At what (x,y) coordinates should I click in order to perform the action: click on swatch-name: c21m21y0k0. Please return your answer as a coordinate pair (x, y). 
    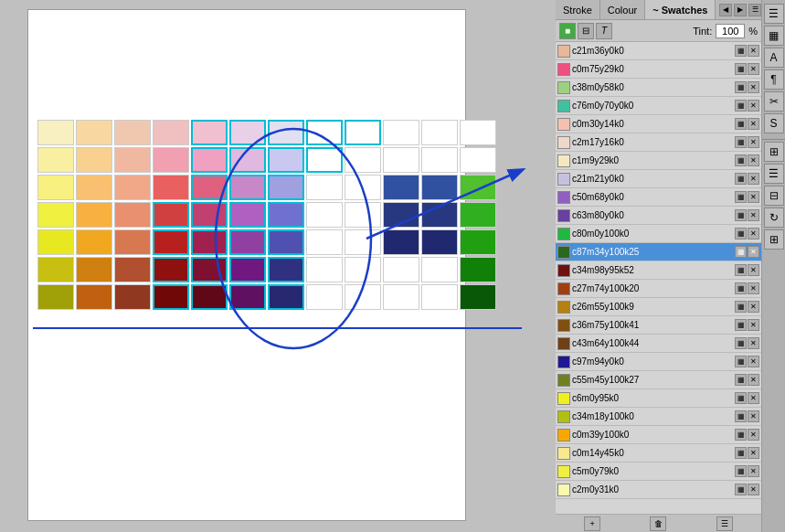
    Looking at the image, I should click on (652, 179).